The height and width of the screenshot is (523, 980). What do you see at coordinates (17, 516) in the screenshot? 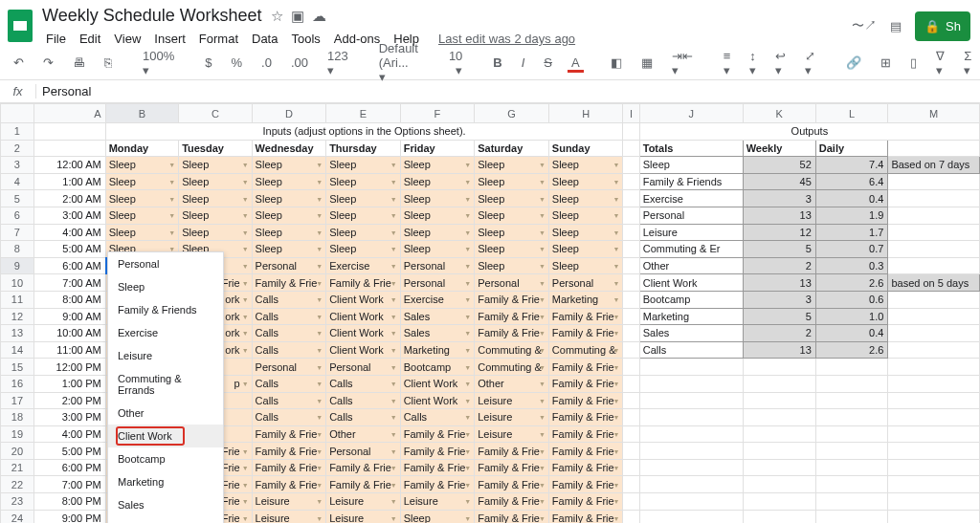
I see `row-24: 24` at bounding box center [17, 516].